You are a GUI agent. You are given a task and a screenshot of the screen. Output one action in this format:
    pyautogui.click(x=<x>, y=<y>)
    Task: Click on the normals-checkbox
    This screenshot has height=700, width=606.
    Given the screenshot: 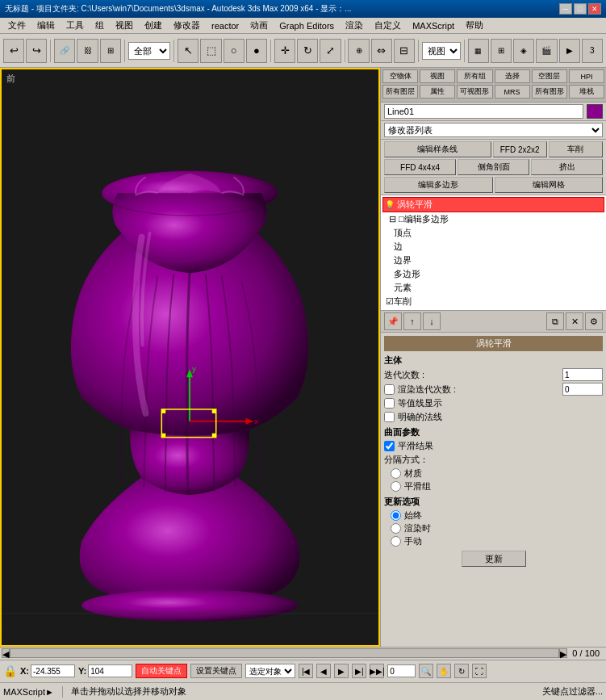 What is the action you would take?
    pyautogui.click(x=389, y=417)
    